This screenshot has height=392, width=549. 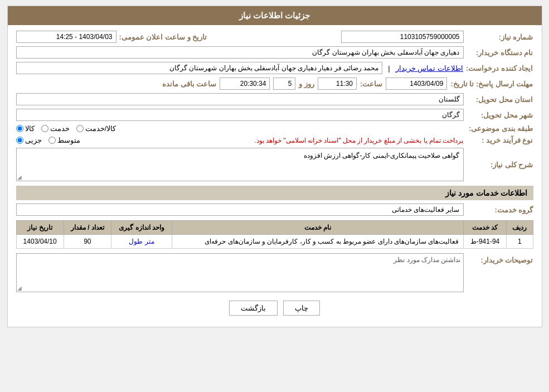 I want to click on row-deadline: مهلت ارسال پاسخ: تا تاریخ: 1403/04/09 سا…, so click(x=275, y=84).